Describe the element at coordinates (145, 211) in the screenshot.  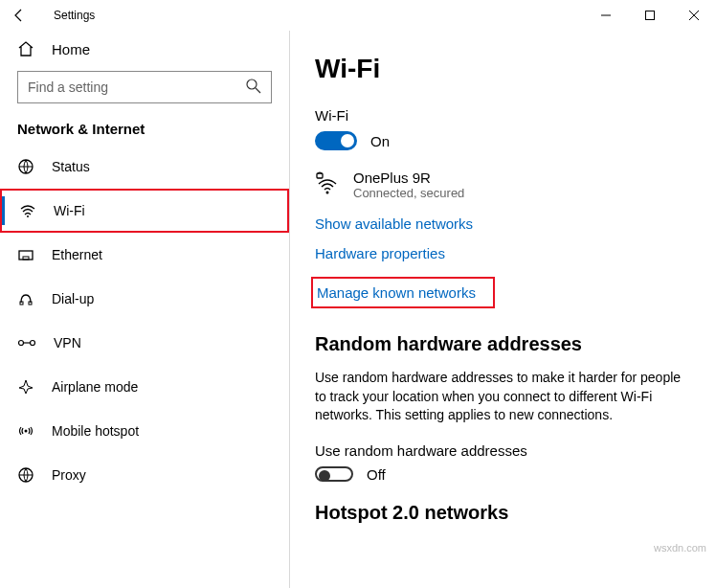
I see `sidebar-item-wifi: Wi-Fi` at that location.